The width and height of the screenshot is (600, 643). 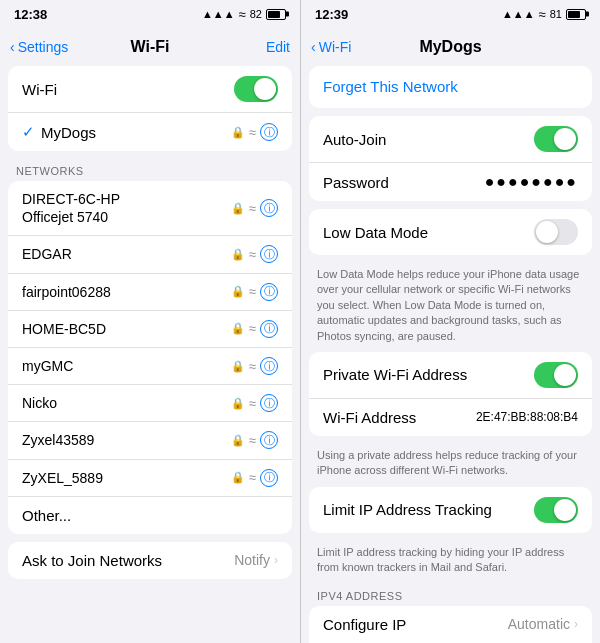 I want to click on password-row: Password ●●●●●●●●, so click(x=450, y=182).